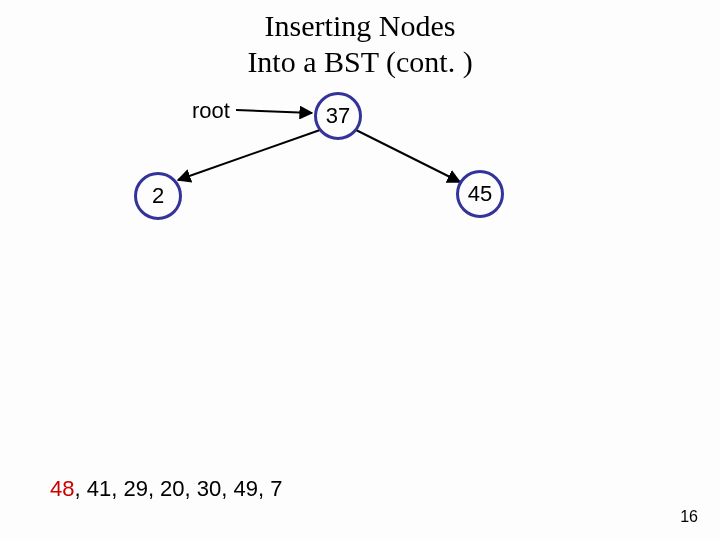 The height and width of the screenshot is (540, 720). What do you see at coordinates (480, 194) in the screenshot?
I see `tree-node-right: 45` at bounding box center [480, 194].